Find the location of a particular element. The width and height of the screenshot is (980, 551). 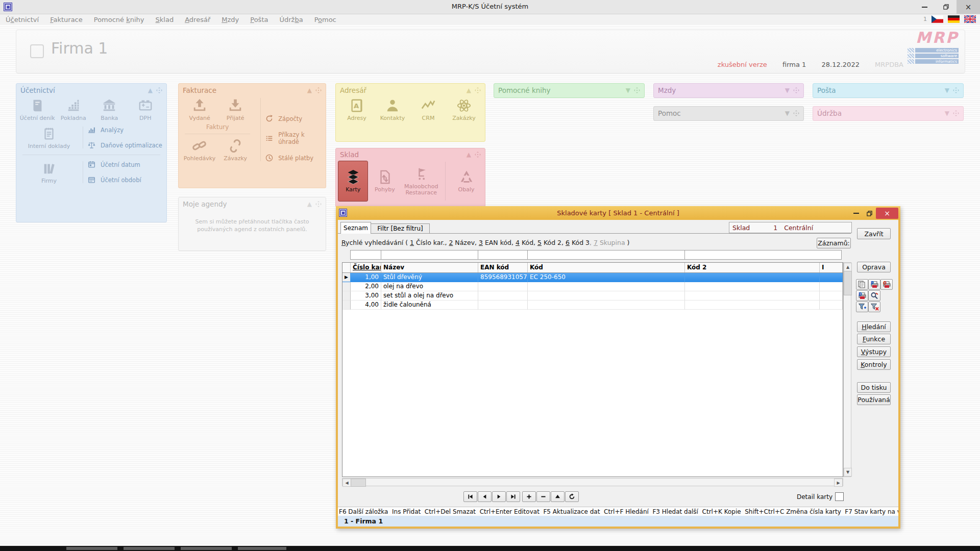

close-button: × is located at coordinates (968, 7).